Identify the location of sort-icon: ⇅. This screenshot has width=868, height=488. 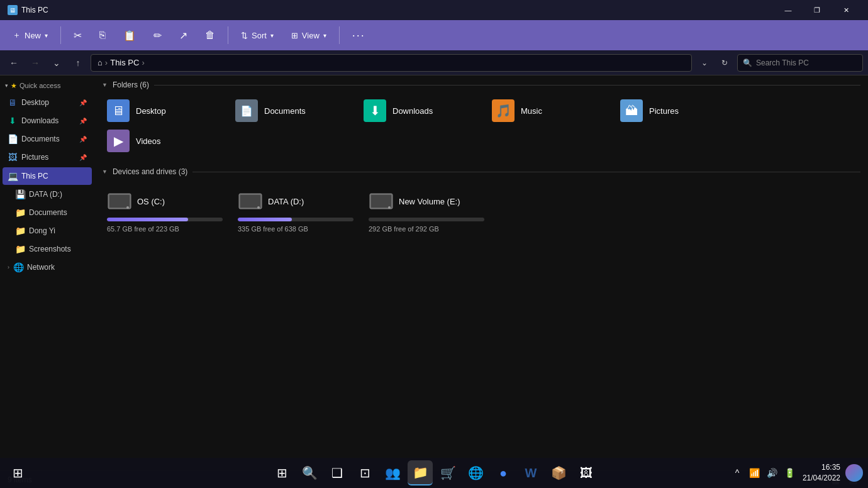
(244, 35).